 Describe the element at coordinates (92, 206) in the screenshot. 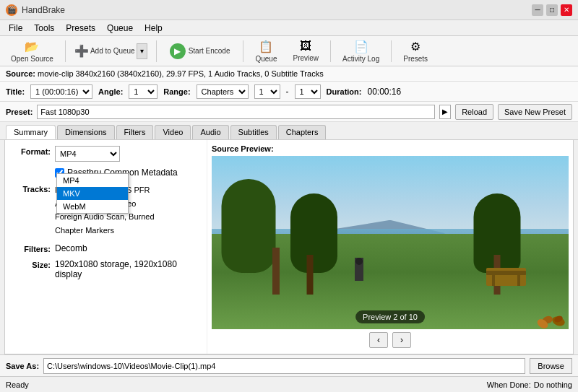

I see `format-option-webm: WebM` at that location.